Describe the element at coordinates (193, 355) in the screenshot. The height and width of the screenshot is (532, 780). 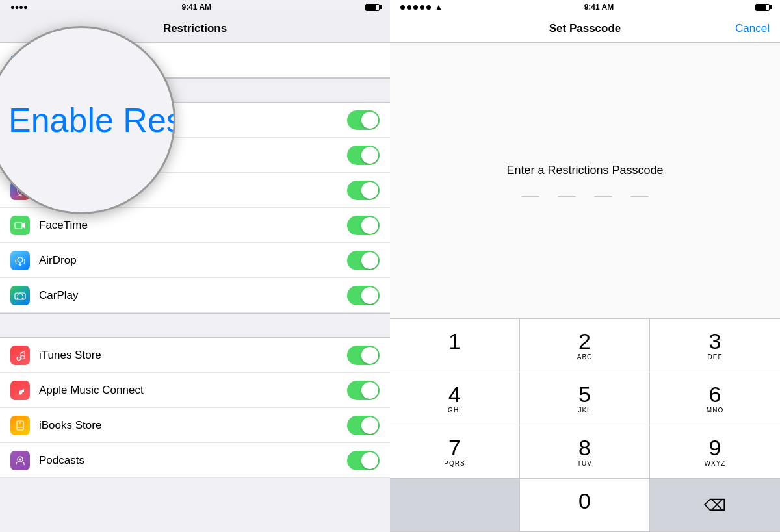
I see `itunes-label: iTunes Store` at that location.